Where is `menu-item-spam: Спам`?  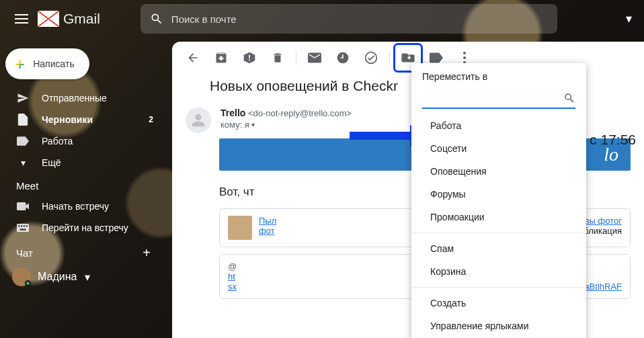 menu-item-spam: Спам is located at coordinates (499, 249).